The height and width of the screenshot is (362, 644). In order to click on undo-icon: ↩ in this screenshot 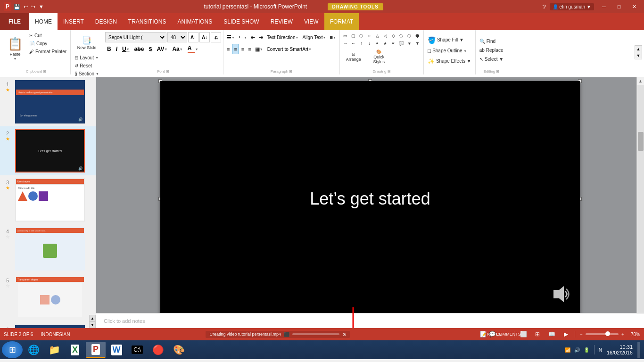, I will do `click(25, 7)`.